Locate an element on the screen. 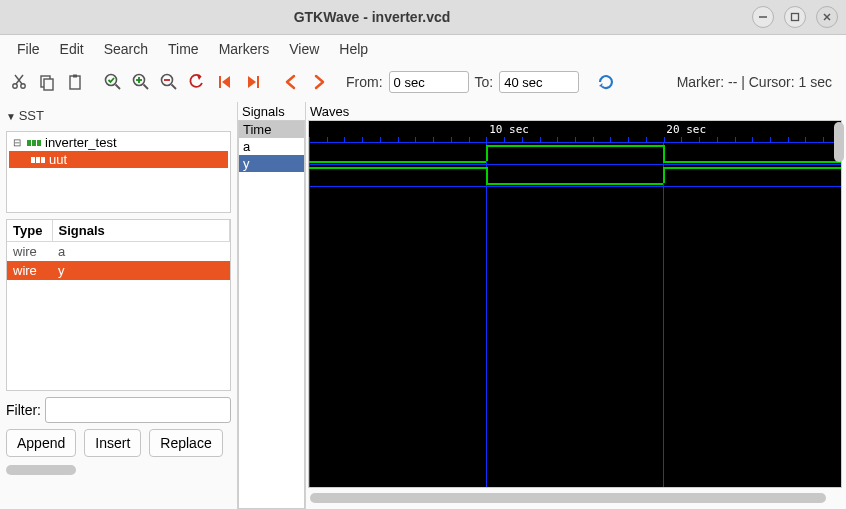 This screenshot has height=509, width=846. tree-label: uut is located at coordinates (58, 160).